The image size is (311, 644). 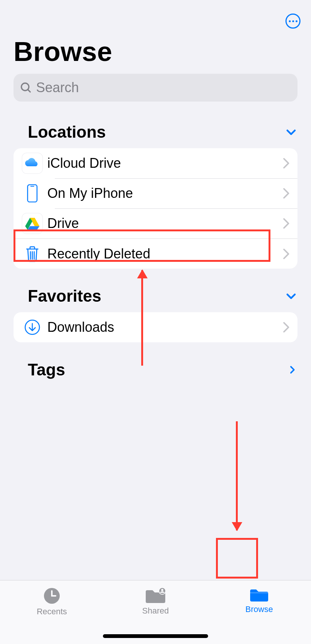 What do you see at coordinates (156, 636) in the screenshot?
I see `home-indicator` at bounding box center [156, 636].